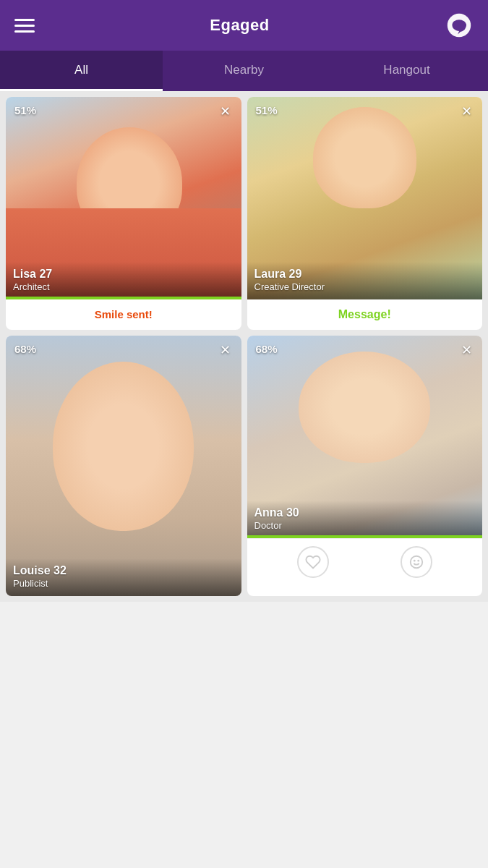 This screenshot has width=488, height=868. What do you see at coordinates (244, 25) in the screenshot?
I see `app-header: Egaged` at bounding box center [244, 25].